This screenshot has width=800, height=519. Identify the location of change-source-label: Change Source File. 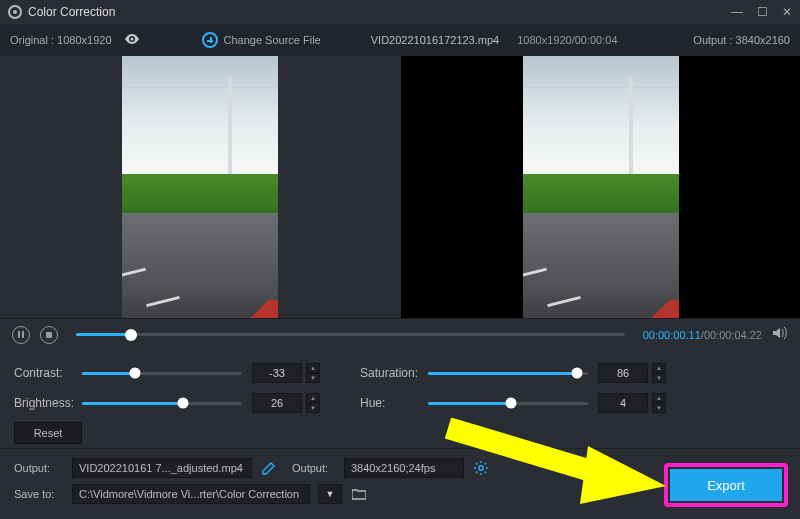
(272, 40).